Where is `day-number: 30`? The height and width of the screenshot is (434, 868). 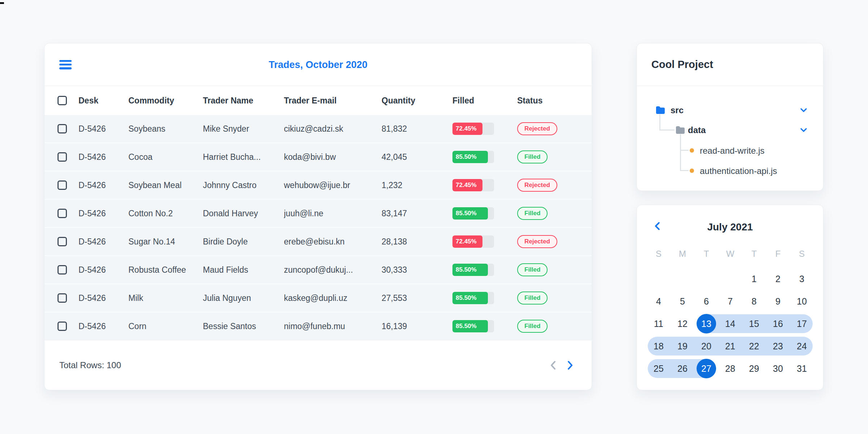
day-number: 30 is located at coordinates (778, 369).